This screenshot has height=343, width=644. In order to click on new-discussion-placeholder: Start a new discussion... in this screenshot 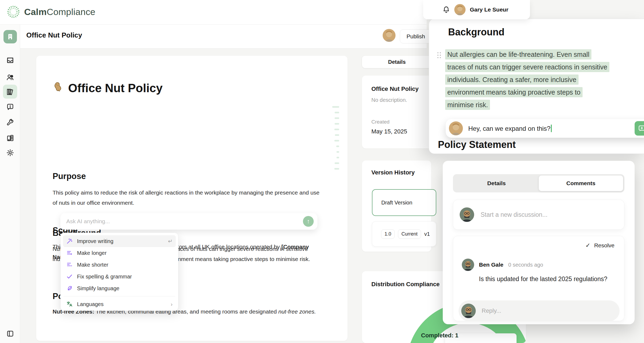, I will do `click(514, 215)`.